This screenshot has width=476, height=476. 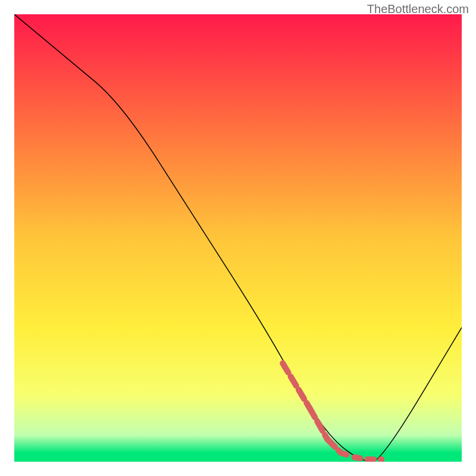 What do you see at coordinates (418, 10) in the screenshot?
I see `watermark-text: TheBottleneck.com` at bounding box center [418, 10].